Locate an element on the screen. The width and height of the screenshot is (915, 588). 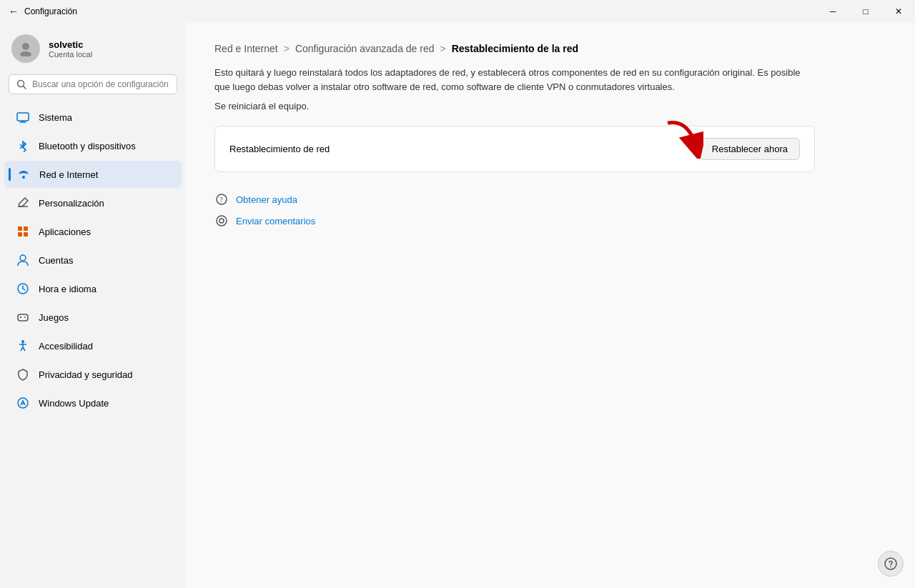
user-section: solvetic Cuenta local is located at coordinates (93, 47).